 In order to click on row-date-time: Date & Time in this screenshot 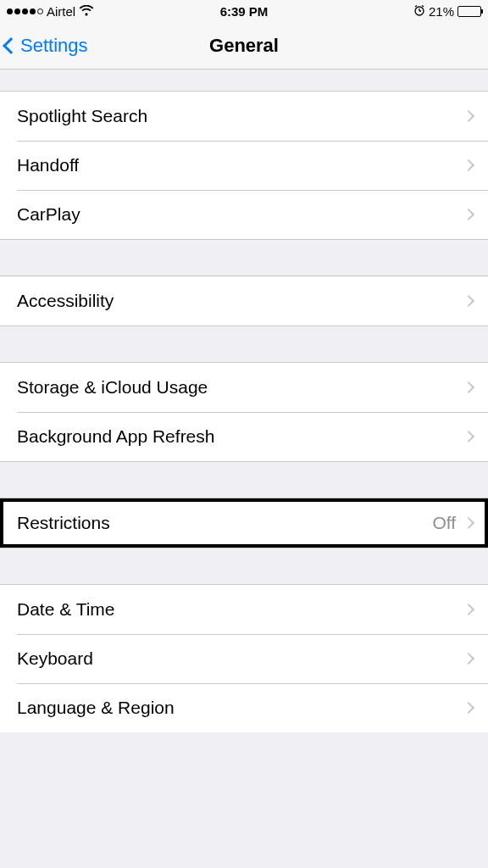, I will do `click(244, 609)`.